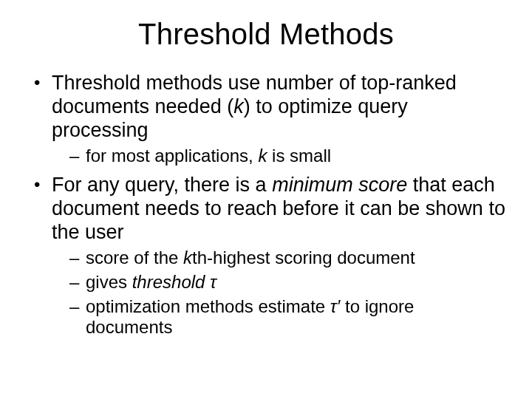  What do you see at coordinates (174, 282) in the screenshot?
I see `bullet-2-sub-2-emph: threshold τ` at bounding box center [174, 282].